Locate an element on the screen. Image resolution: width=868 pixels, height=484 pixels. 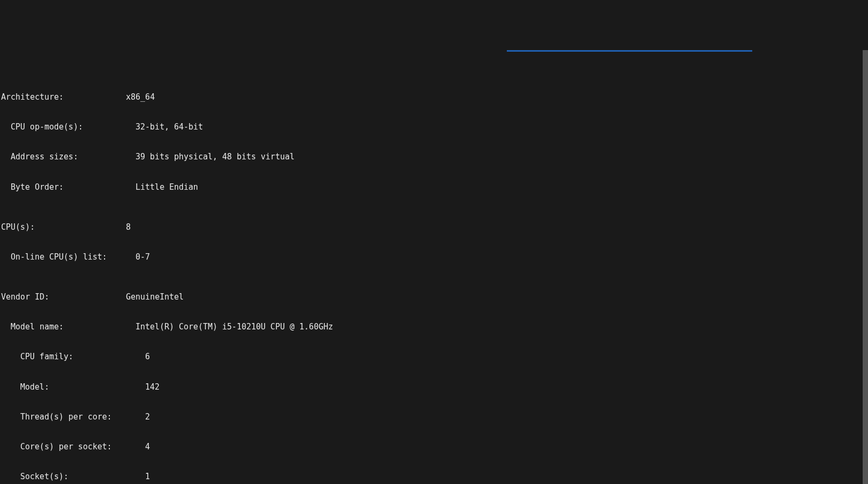
vendor-value: GenuineIntel is located at coordinates (496, 297).